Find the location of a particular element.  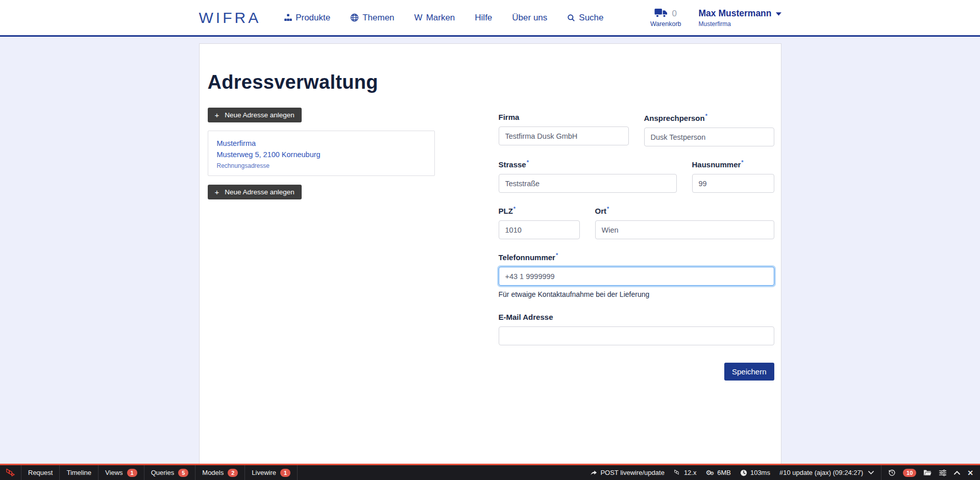

address-street: Musterweg 5, 2100 Korneuburg is located at coordinates (322, 155).